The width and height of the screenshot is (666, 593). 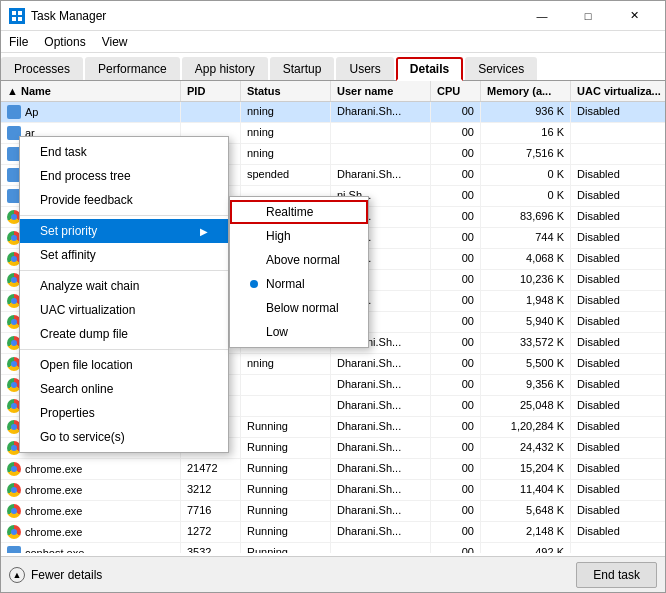 I want to click on ctx-properties: Properties, so click(x=124, y=413).